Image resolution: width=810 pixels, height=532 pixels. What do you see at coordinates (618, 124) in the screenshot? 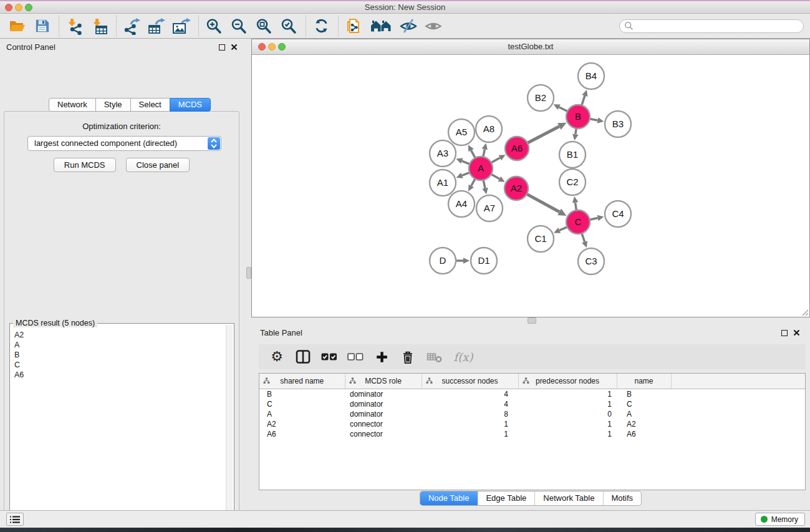
I see `graph-node: B3` at bounding box center [618, 124].